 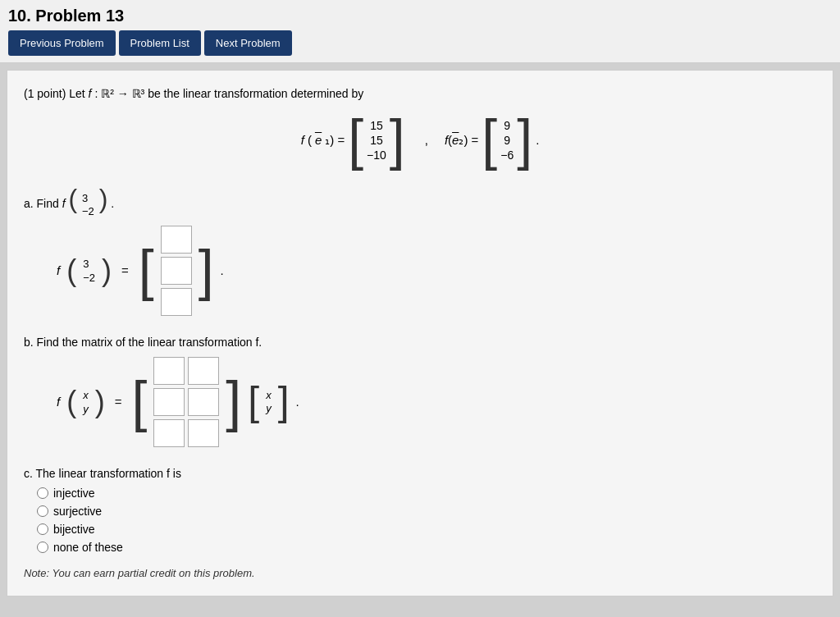 I want to click on given-vectors: f(e₁) = [ 15 15 −10 ] , f(e₂) = [ 9 9 −6…, so click(x=420, y=140).